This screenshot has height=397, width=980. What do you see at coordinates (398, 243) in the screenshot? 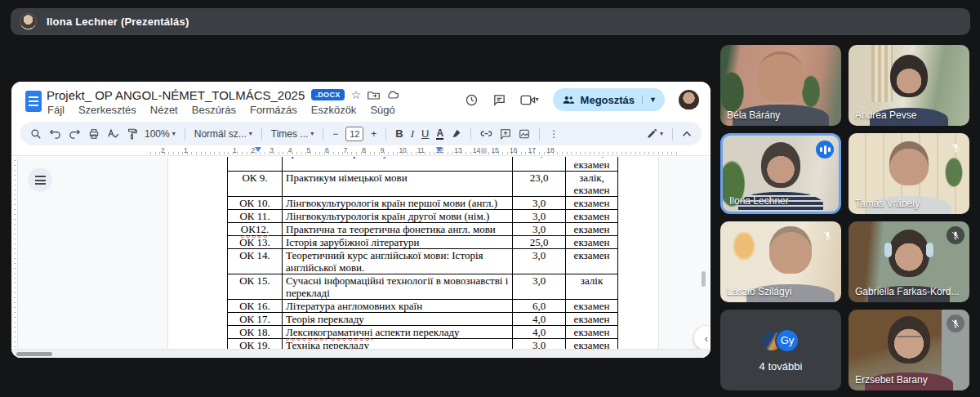
I see `course-name-cell: Історія зарубіжної літератури` at bounding box center [398, 243].